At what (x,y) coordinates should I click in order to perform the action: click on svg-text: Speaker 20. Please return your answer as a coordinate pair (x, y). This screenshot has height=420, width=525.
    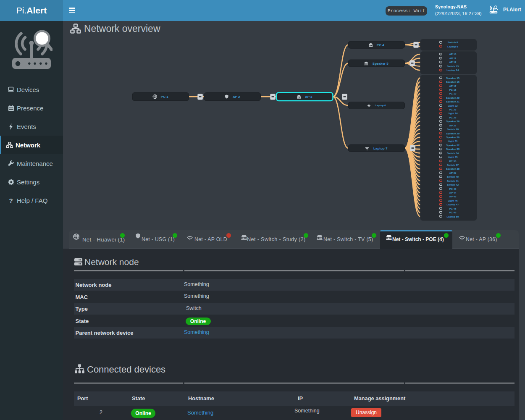
    Looking at the image, I should click on (453, 97).